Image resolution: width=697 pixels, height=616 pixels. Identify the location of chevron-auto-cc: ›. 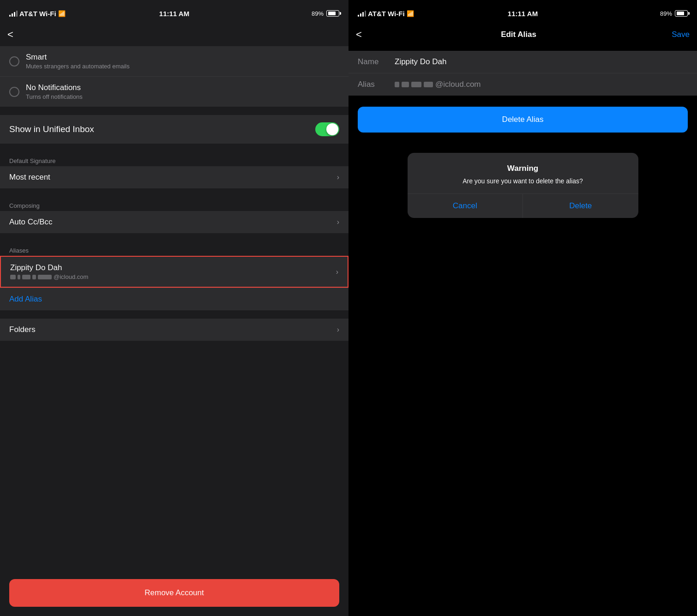
(338, 222).